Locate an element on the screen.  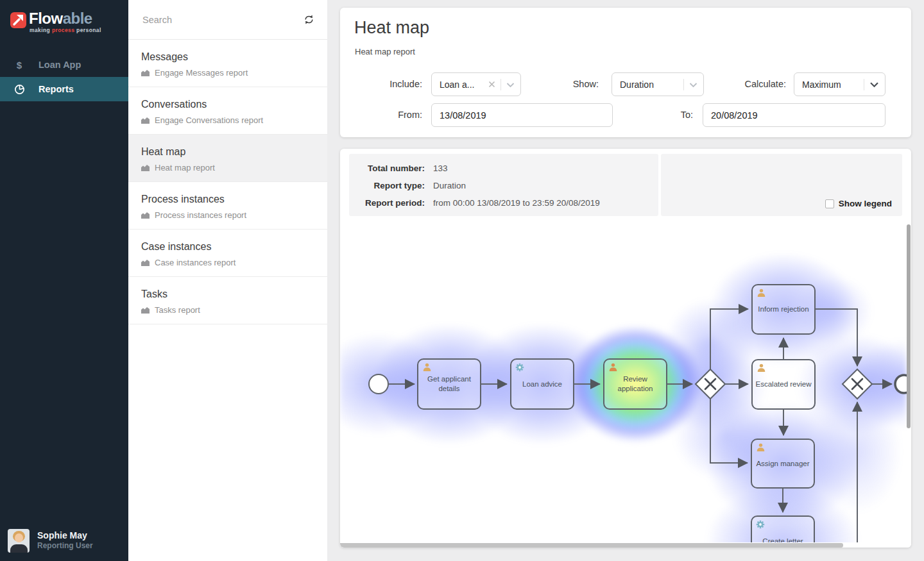
brand-tagline: making process personal is located at coordinates (79, 30).